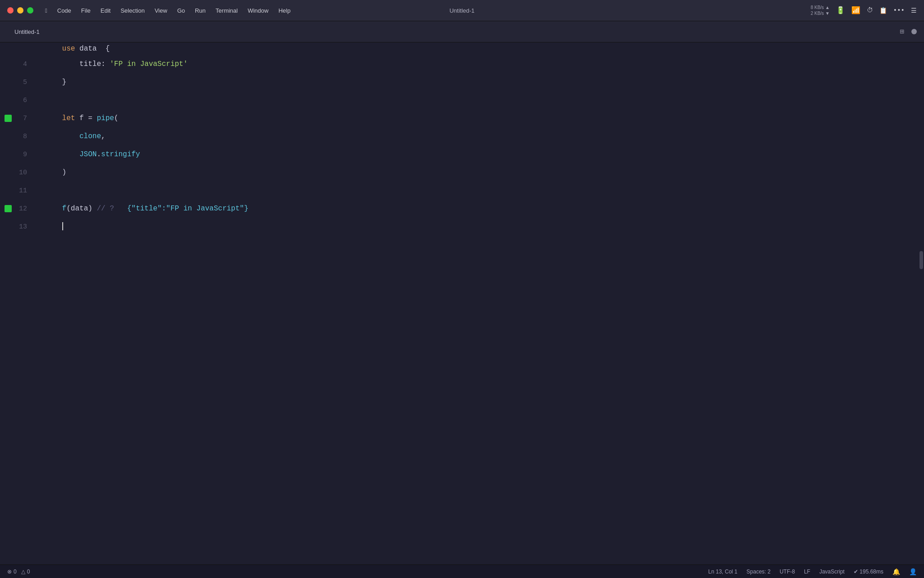 Image resolution: width=924 pixels, height=578 pixels. What do you see at coordinates (18, 100) in the screenshot?
I see `line-number-6: 6` at bounding box center [18, 100].